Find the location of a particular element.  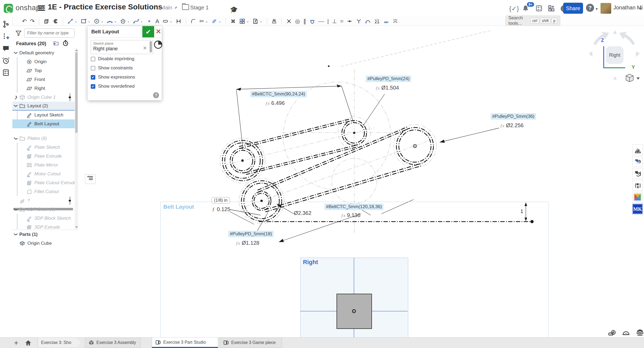

parallel-constraint-button: ∥ is located at coordinates (305, 21).